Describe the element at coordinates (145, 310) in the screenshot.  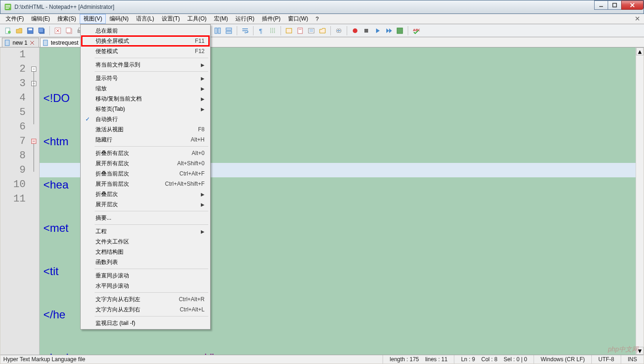
I see `menu-item-文字方向从左到右: 文字方向从左到右Ctrl+Alt+L` at that location.